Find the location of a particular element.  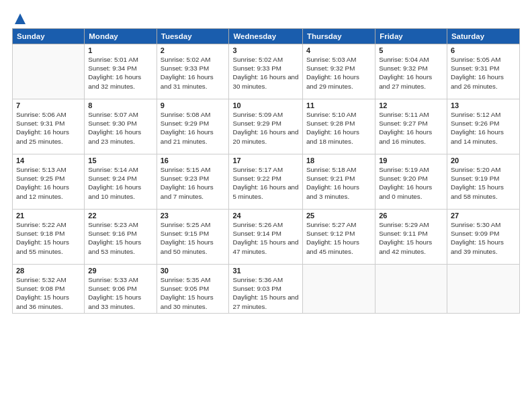

day-number: 10 is located at coordinates (265, 105).